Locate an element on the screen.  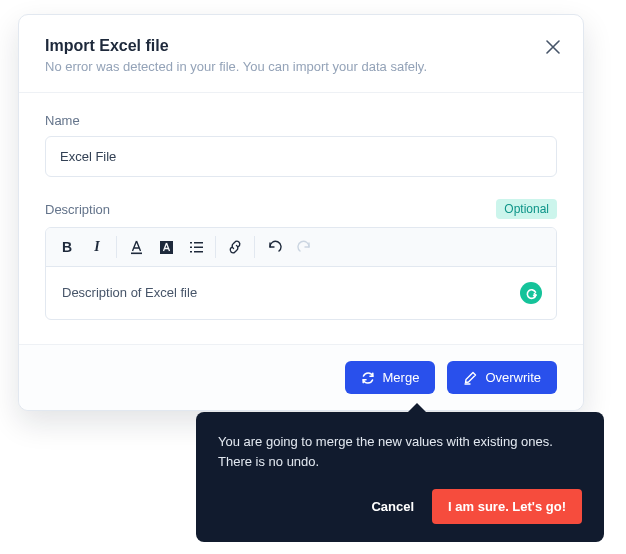
undo-button is located at coordinates (274, 247).